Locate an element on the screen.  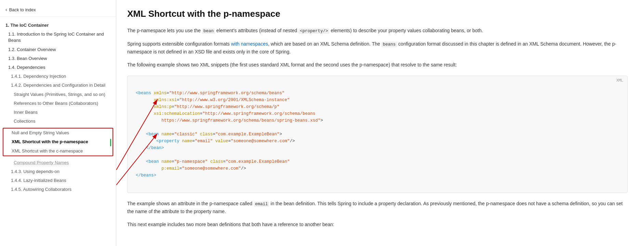
nav-section-main: 1. The IoC Container 1.1. Introduction t… is located at coordinates (58, 73).